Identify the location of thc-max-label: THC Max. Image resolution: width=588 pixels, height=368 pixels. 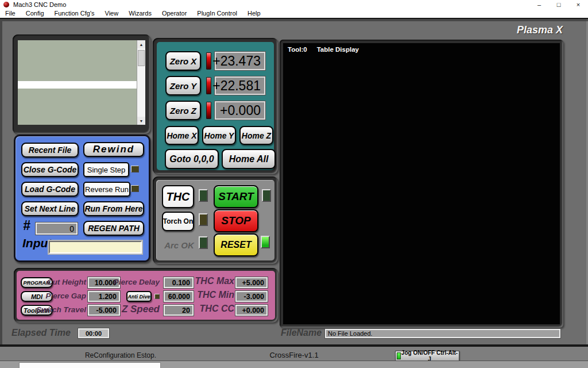
(215, 281).